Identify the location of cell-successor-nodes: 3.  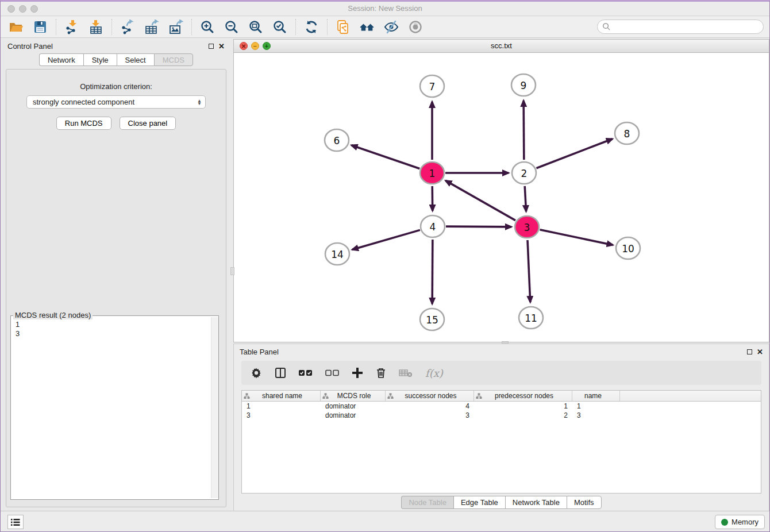
(430, 415).